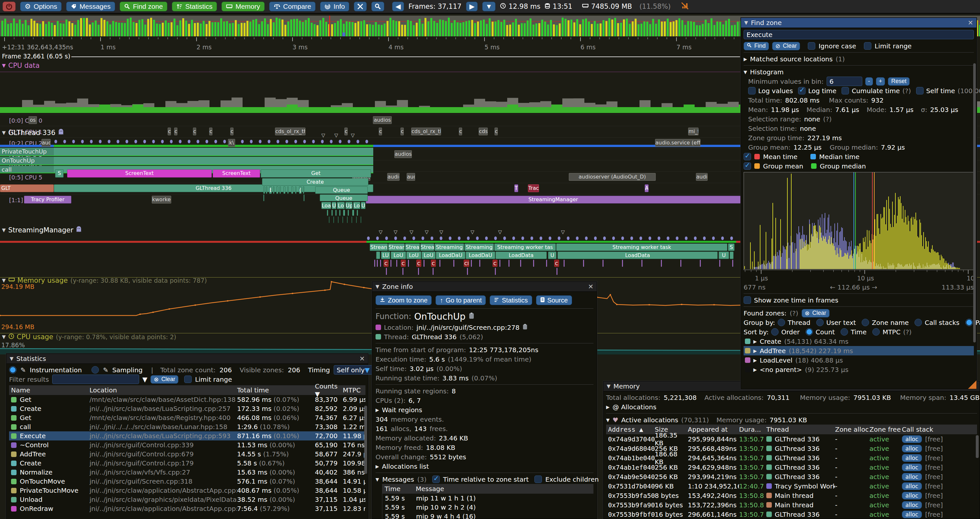 Image resolution: width=980 pixels, height=519 pixels. What do you see at coordinates (49, 390) in the screenshot?
I see `col-name: Name` at bounding box center [49, 390].